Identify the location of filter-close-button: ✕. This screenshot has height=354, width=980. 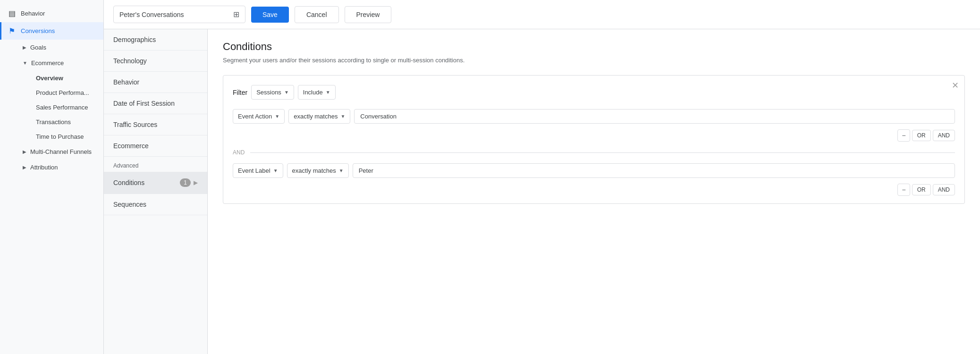
(955, 85).